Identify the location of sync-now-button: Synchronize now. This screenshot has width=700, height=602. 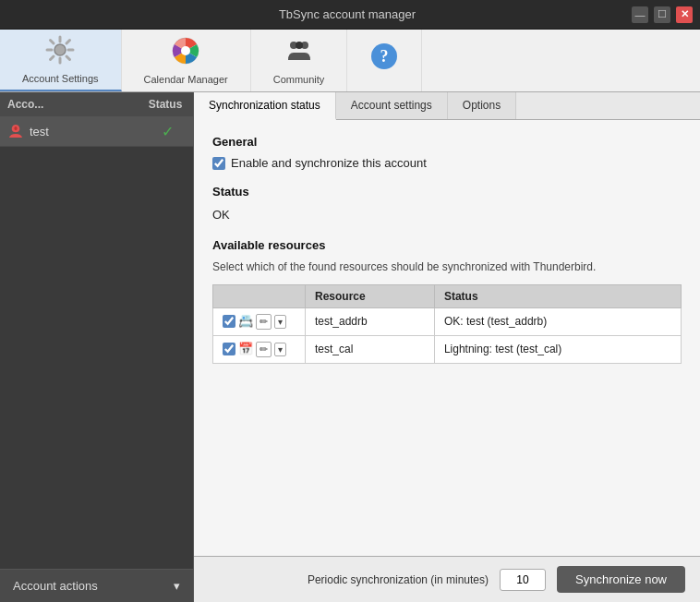
(621, 580).